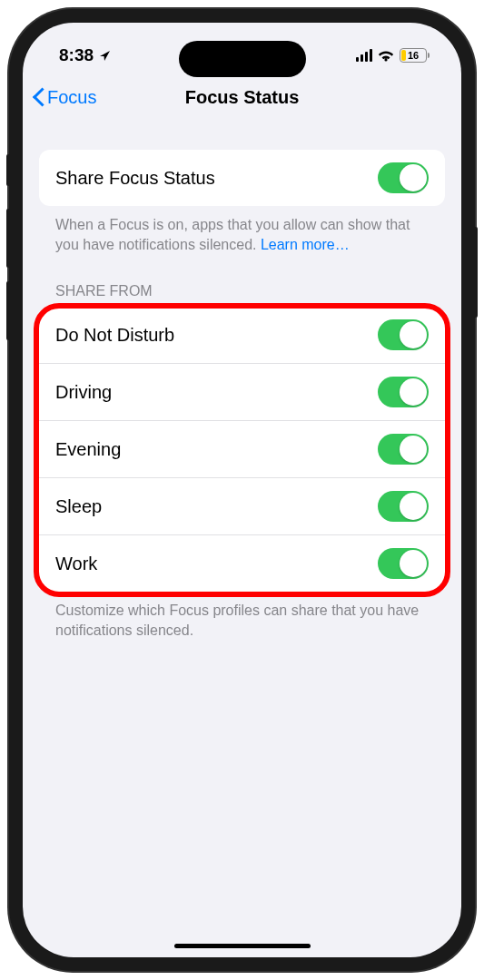 This screenshot has height=980, width=484. Describe the element at coordinates (242, 178) in the screenshot. I see `share-focus-status-row: Share Focus Status` at that location.